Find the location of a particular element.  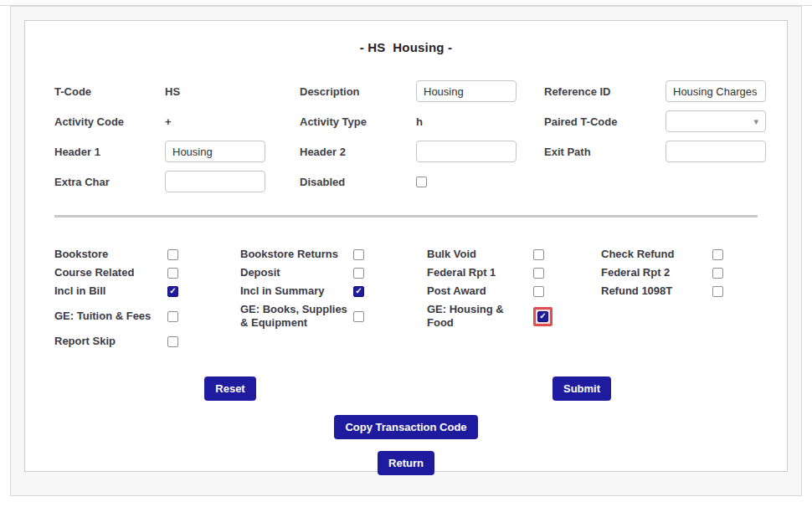

return-button: Return is located at coordinates (406, 463).